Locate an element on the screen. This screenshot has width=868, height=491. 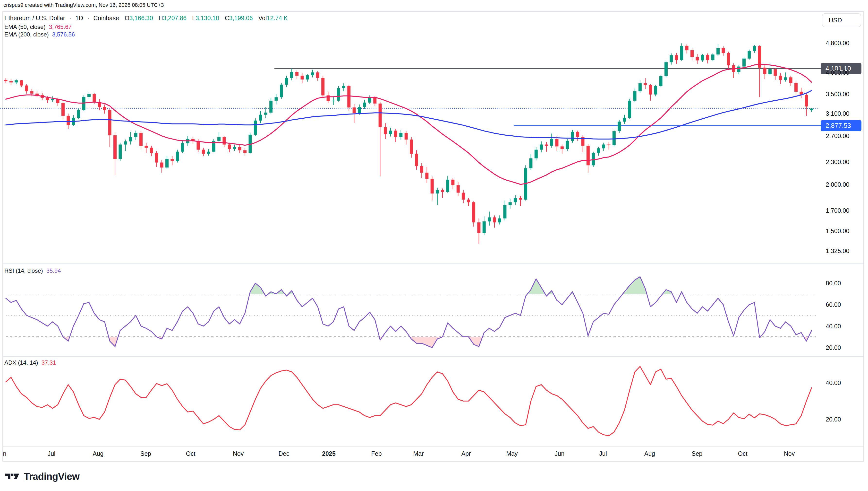
ema200-legend: EMA (200, close)3,576.56 is located at coordinates (40, 34).